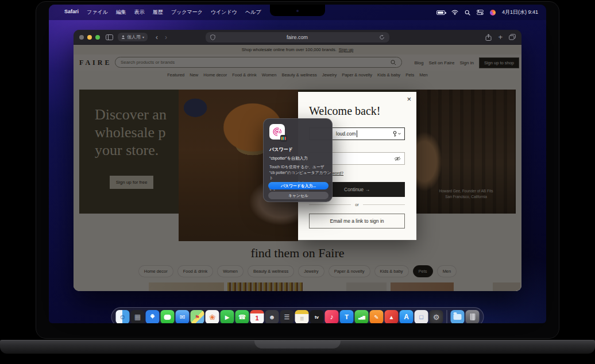  Describe the element at coordinates (357, 204) in the screenshot. I see `or-divider: or` at that location.